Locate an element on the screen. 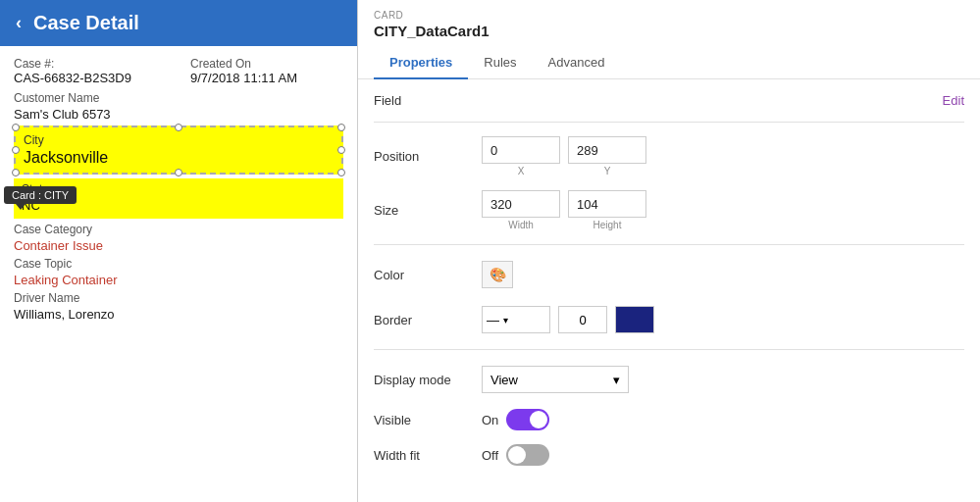  position-x-sub: X is located at coordinates (522, 171).